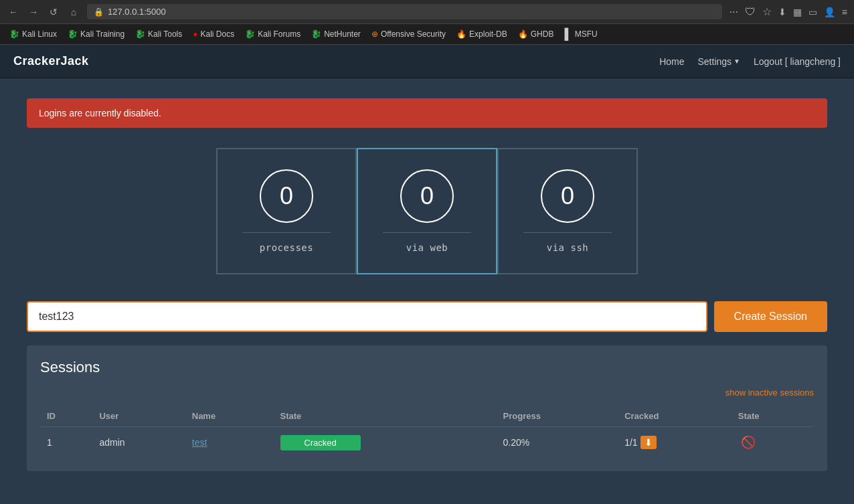  Describe the element at coordinates (830, 12) in the screenshot. I see `profile-icon: 👤` at that location.